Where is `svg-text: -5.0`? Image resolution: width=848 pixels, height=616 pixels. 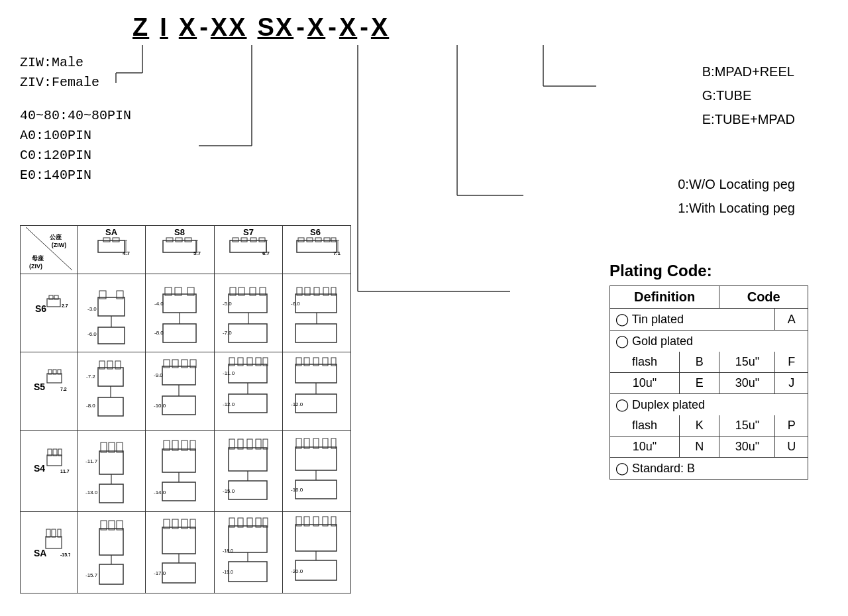
svg-text: -5.0 is located at coordinates (227, 303).